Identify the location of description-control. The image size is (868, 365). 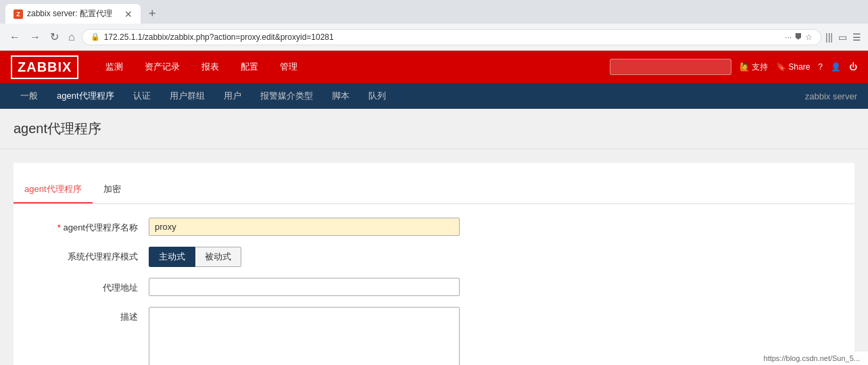
(304, 336).